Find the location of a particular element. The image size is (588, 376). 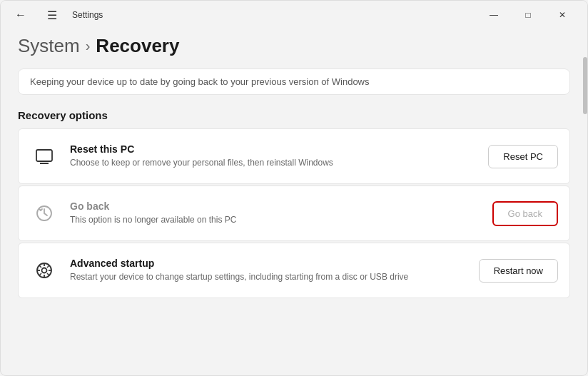

info-bar-text: Keeping your device up to date by going … is located at coordinates (200, 81).